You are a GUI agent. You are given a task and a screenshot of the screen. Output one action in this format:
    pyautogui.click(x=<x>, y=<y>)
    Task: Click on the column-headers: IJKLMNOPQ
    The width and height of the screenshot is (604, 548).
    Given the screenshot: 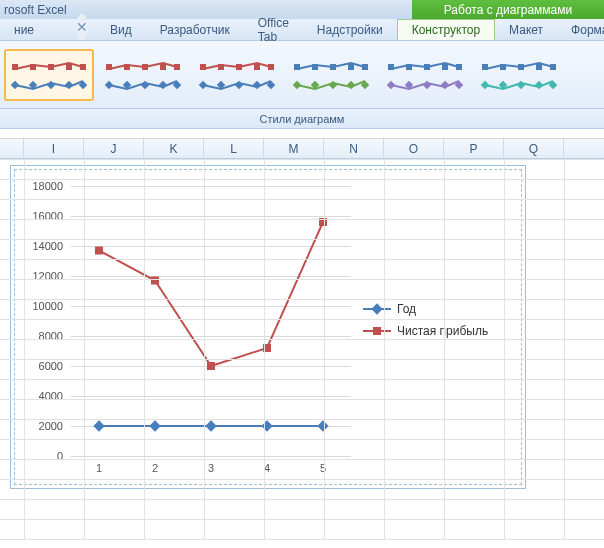 What is the action you would take?
    pyautogui.click(x=302, y=149)
    